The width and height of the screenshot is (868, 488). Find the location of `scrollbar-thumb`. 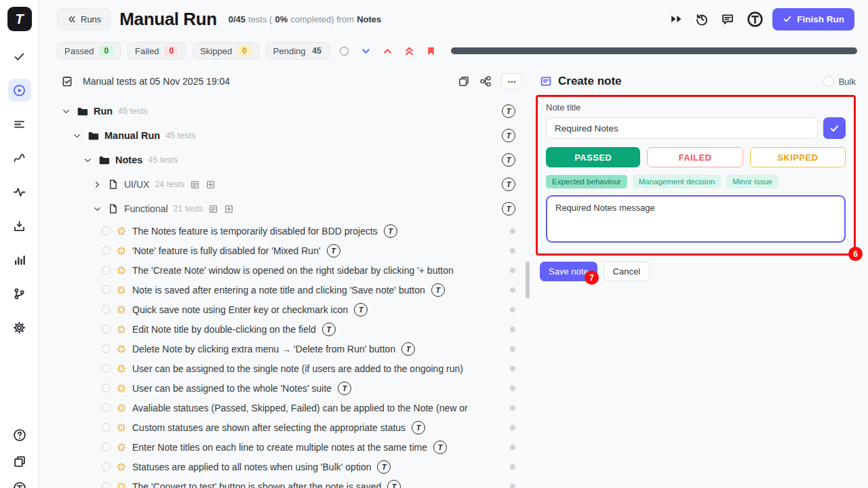

scrollbar-thumb is located at coordinates (528, 280).